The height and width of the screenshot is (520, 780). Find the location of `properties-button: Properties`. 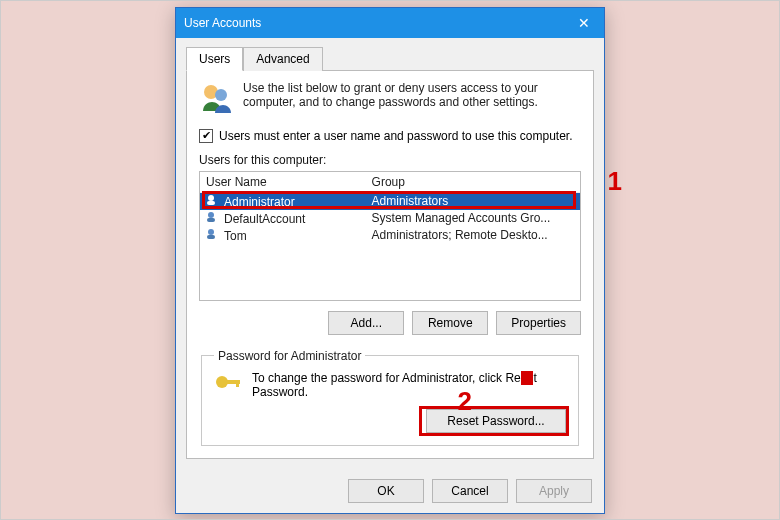

properties-button: Properties is located at coordinates (538, 323).